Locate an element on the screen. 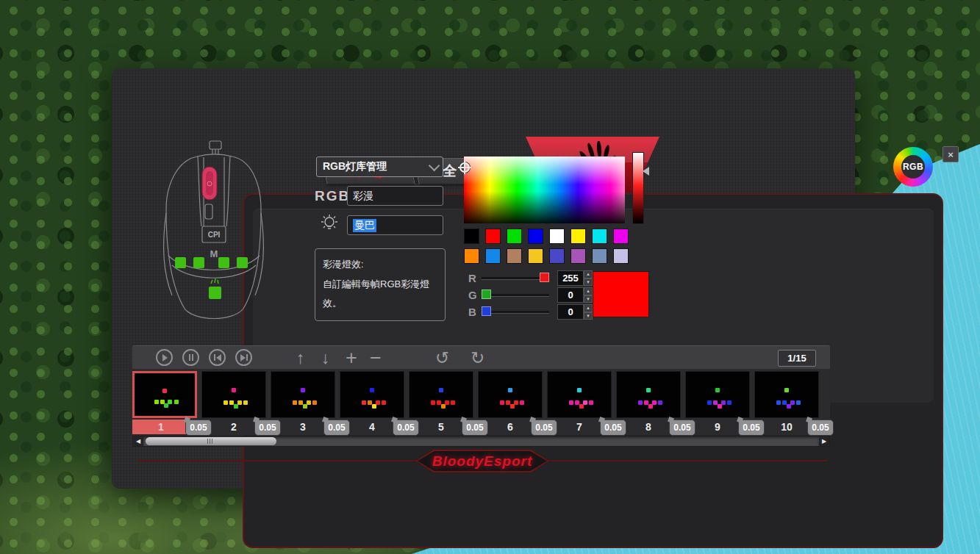 The height and width of the screenshot is (554, 980). play-icon is located at coordinates (165, 358).